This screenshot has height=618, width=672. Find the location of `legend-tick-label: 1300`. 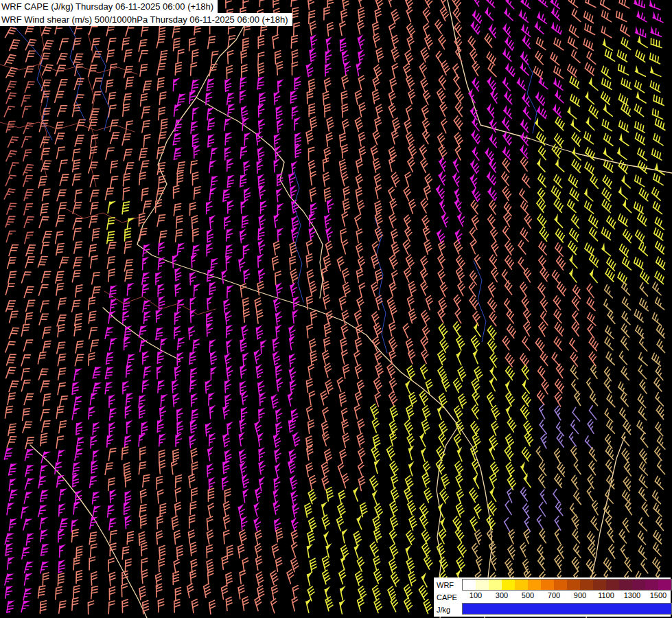

legend-tick-label: 1300 is located at coordinates (632, 595).